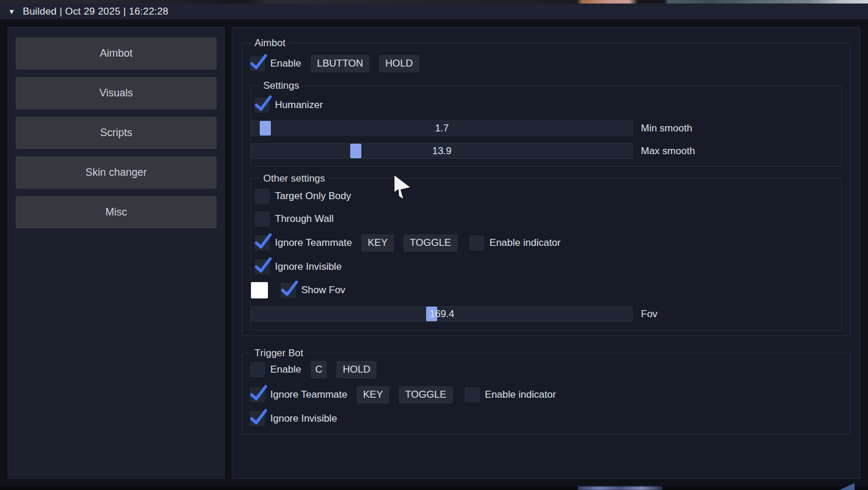 This screenshot has width=868, height=490. Describe the element at coordinates (299, 105) in the screenshot. I see `humanizer-label: Humanizer` at that location.